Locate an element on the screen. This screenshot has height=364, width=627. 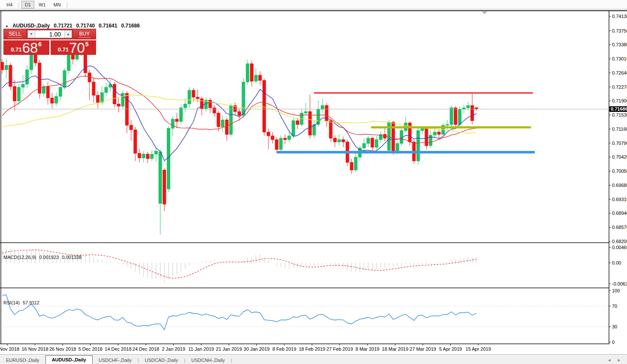
svg-text: 8 Mar 2019 is located at coordinates (368, 349).